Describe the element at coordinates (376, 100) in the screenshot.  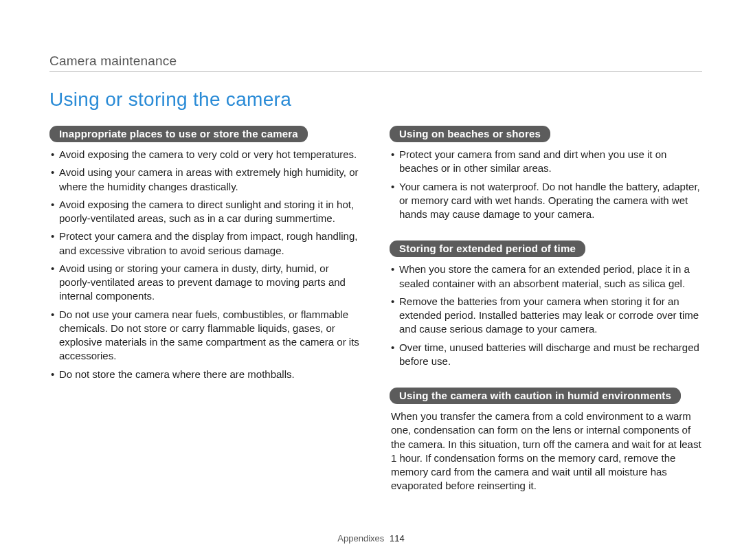
I see `page-title: Using or storing the camera` at that location.